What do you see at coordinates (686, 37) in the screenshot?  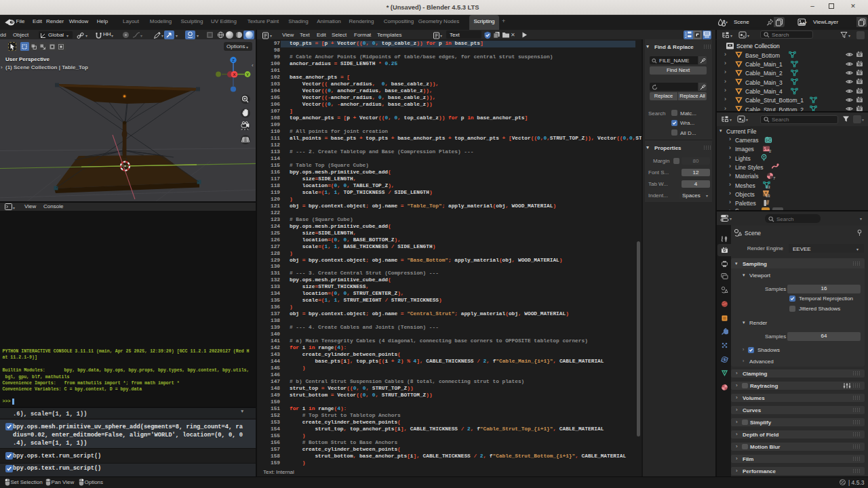 I see `svg-text: 2` at bounding box center [686, 37].